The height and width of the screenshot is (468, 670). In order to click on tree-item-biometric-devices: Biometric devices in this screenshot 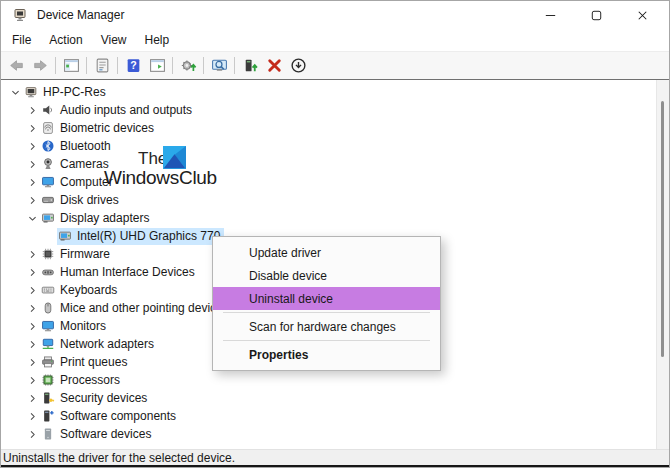, I will do `click(328, 128)`.